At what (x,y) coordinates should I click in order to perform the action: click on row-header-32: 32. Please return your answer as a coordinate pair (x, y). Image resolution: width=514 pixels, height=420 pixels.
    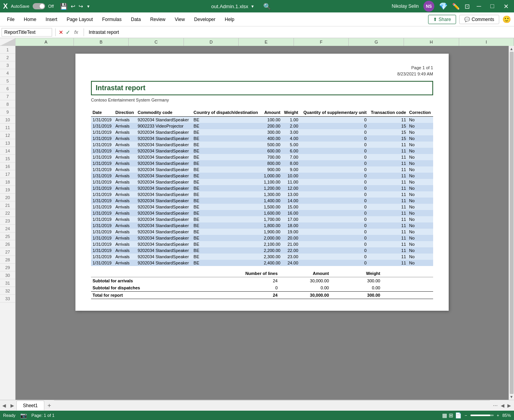
    Looking at the image, I should click on (8, 291).